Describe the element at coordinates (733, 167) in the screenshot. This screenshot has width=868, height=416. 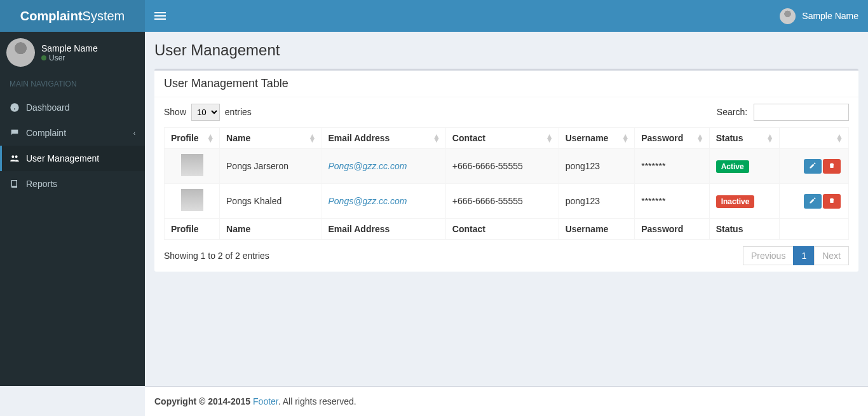
I see `status-badge: Active` at that location.